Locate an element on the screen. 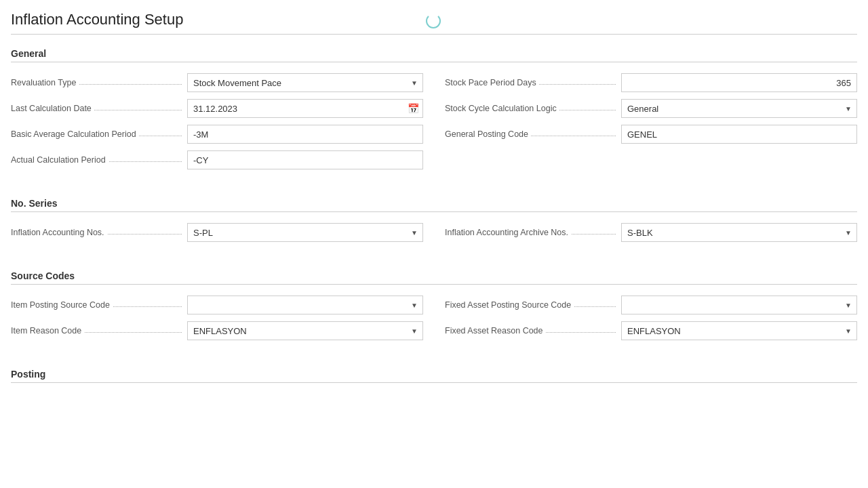  fixed-asset-posting-source-code-label: Fixed Asset Posting Source Code is located at coordinates (533, 305).